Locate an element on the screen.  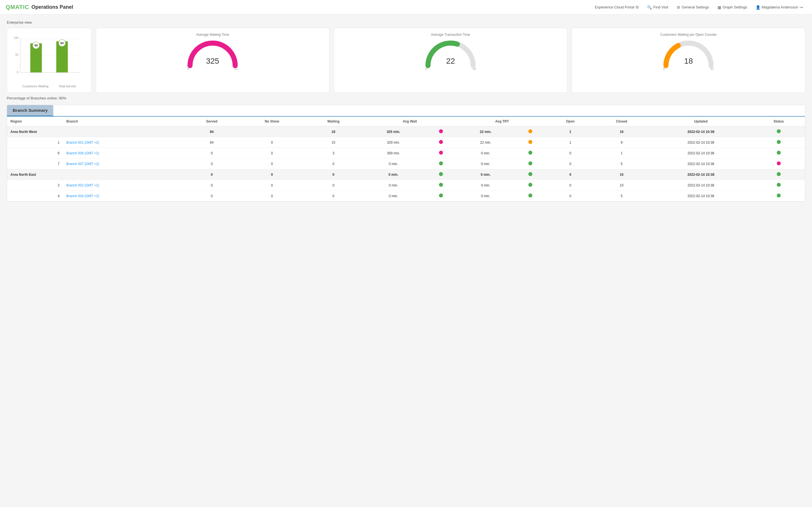
table-row-branch: 6 Branch 006 (GMT +2) 0 0 3 309 min. 0 m… is located at coordinates (406, 153).